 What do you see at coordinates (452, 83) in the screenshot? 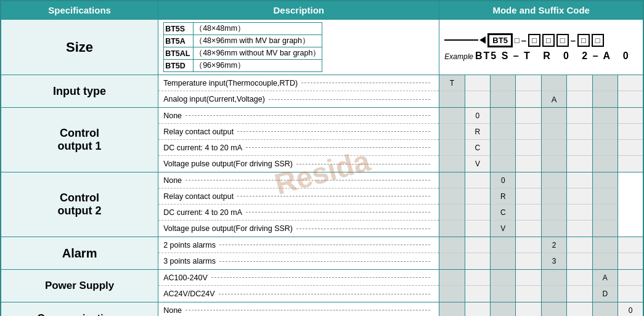
I see `input-code-T-0: T` at bounding box center [452, 83].